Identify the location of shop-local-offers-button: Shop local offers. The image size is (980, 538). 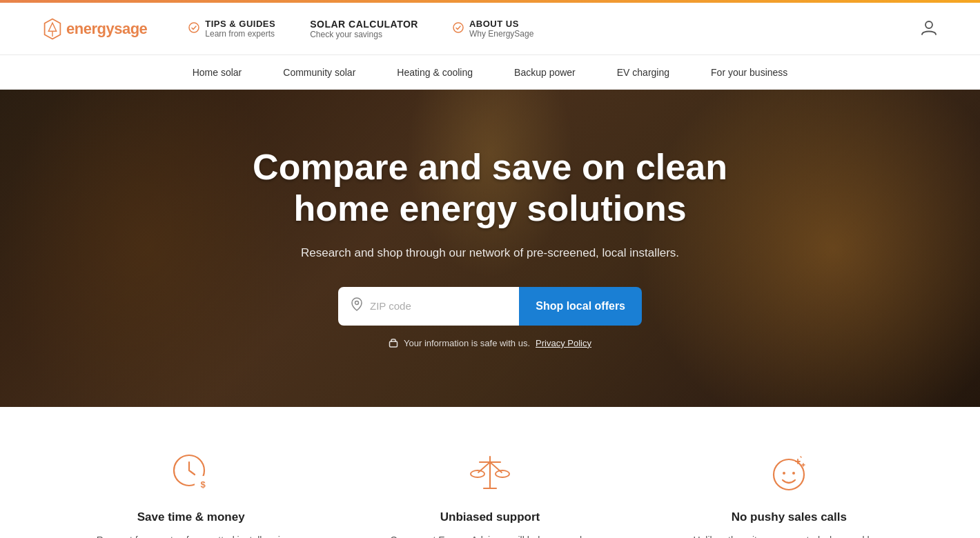
(580, 306).